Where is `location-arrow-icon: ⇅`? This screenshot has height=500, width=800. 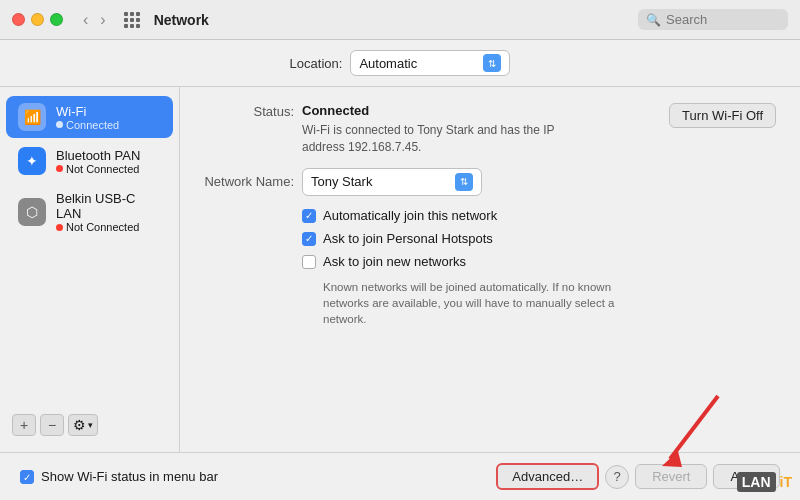
location-arrow-icon: ⇅ is located at coordinates (492, 63).